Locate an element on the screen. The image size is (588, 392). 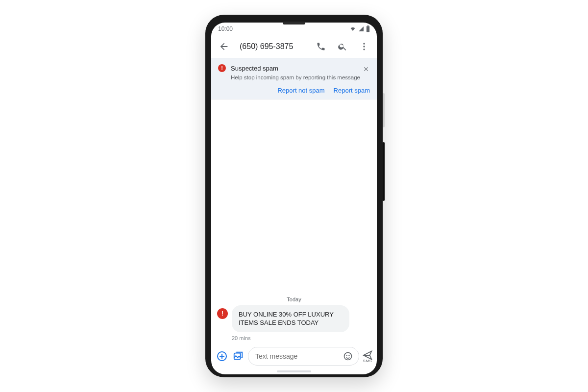
arrow-back-icon is located at coordinates (224, 47).